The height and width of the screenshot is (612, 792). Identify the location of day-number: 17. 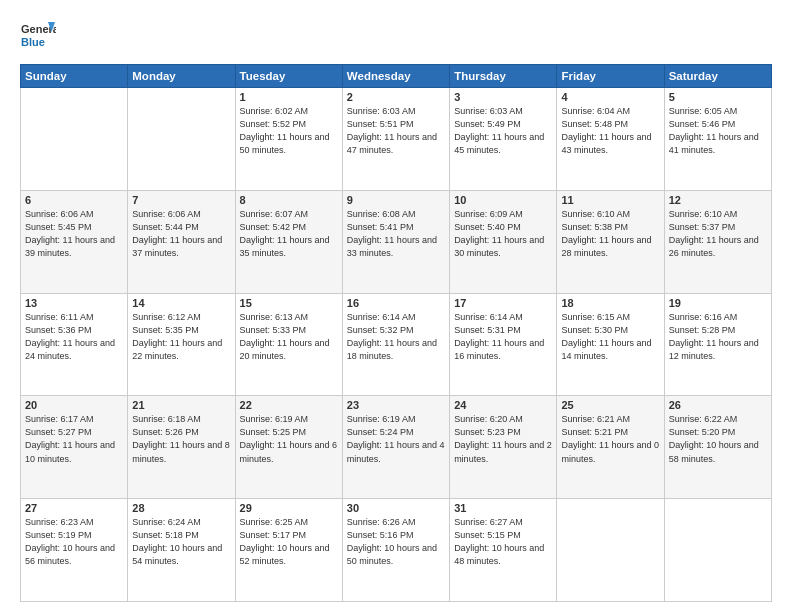
(503, 303).